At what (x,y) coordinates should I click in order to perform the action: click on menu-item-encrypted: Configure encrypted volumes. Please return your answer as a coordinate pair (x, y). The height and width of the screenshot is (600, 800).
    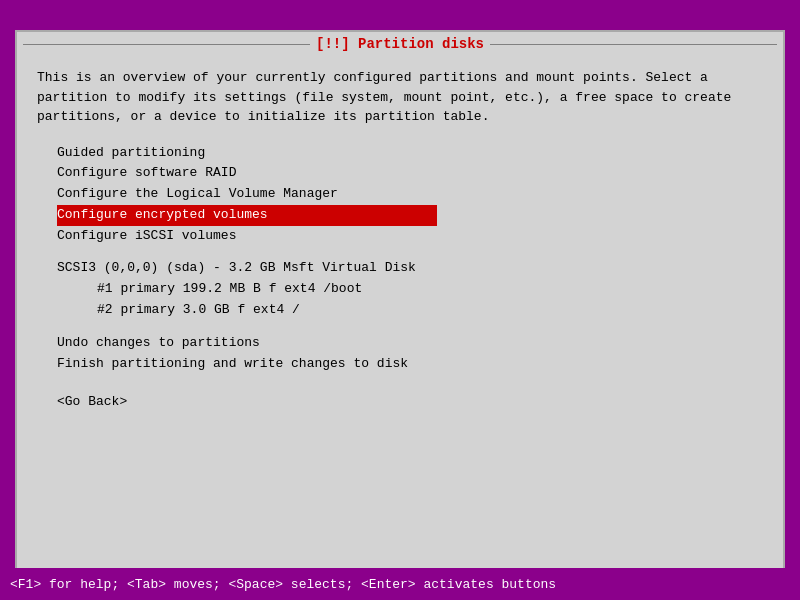
    Looking at the image, I should click on (247, 216).